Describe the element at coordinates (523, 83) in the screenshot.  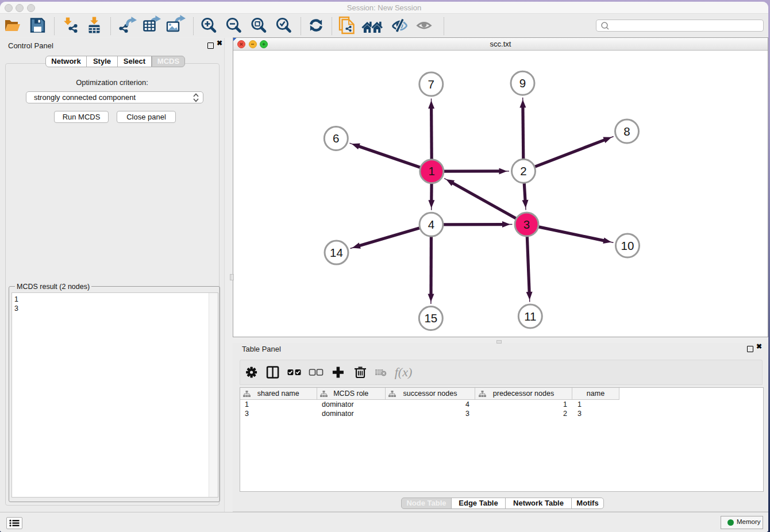
I see `svg-text: 9` at that location.